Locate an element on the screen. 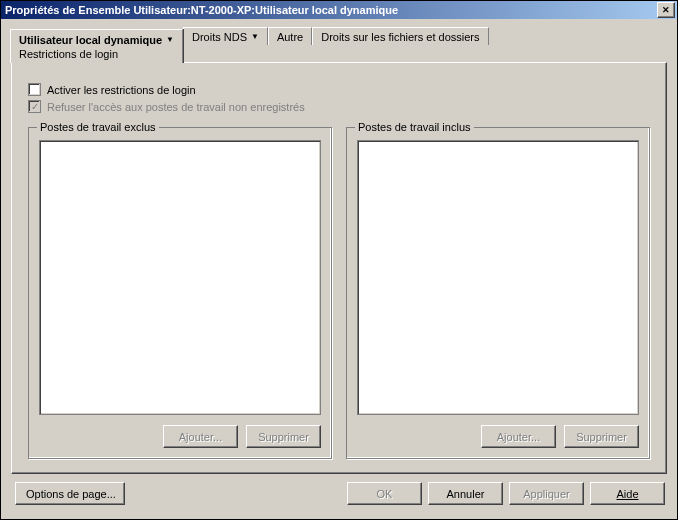 This screenshot has width=678, height=520. tab-sublabel: Restrictions de login is located at coordinates (68, 54).